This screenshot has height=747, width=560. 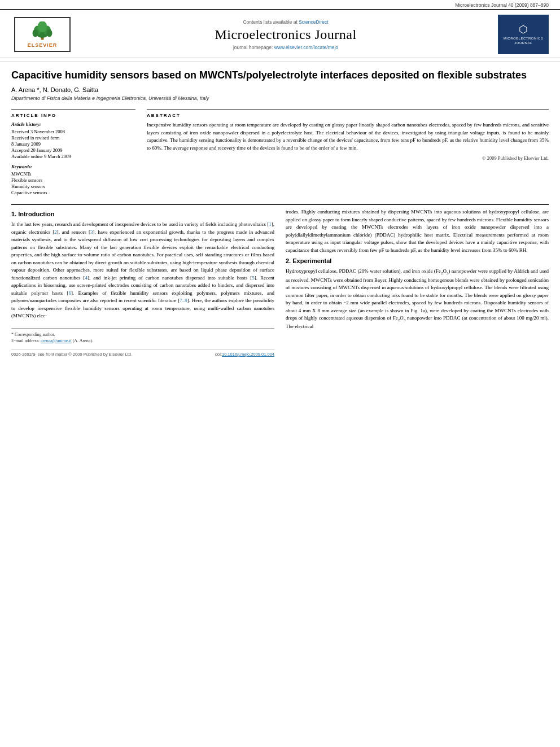 What do you see at coordinates (183, 300) in the screenshot?
I see `ref-7-9: 7–9` at bounding box center [183, 300].